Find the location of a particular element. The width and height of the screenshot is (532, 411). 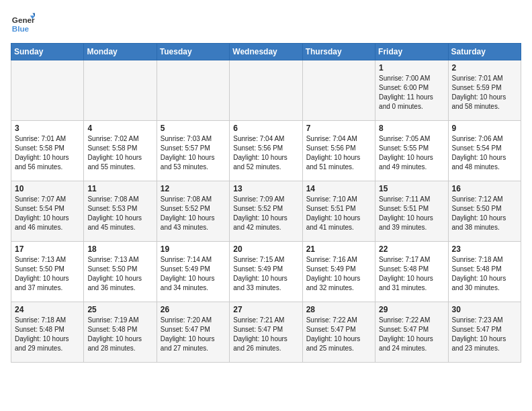

day-number: 1 is located at coordinates (411, 68).